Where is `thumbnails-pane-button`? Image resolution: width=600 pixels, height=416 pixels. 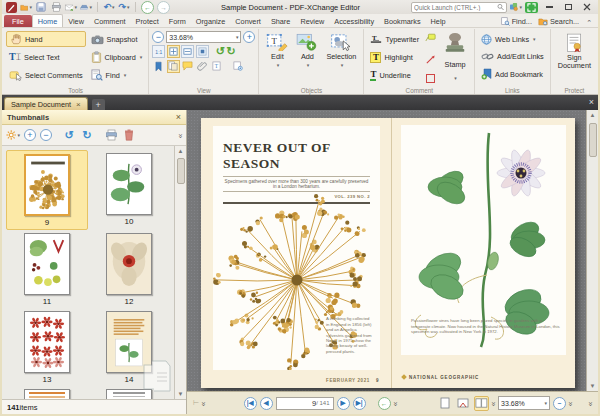 thumbnails-pane-button is located at coordinates (174, 66).